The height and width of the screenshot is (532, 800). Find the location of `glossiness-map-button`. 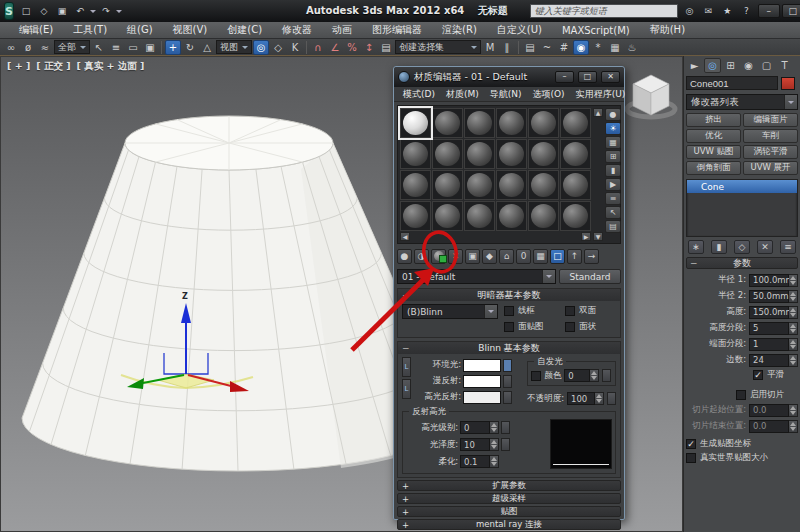

glossiness-map-button is located at coordinates (506, 444).